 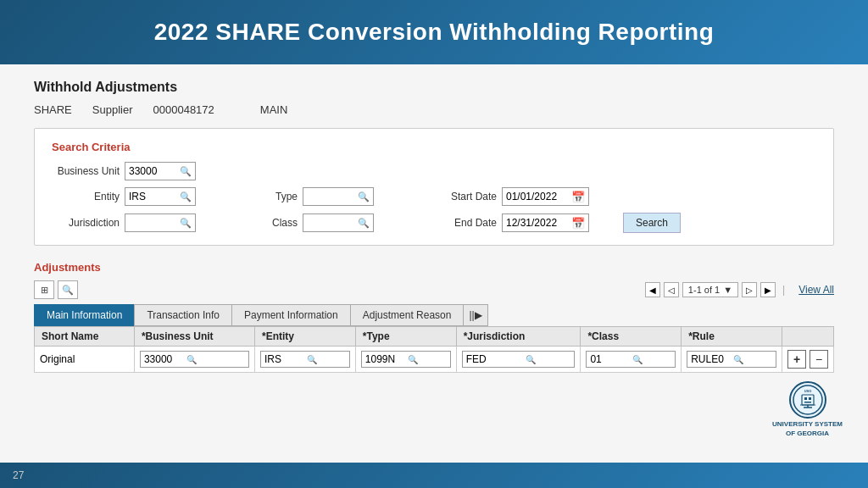 What do you see at coordinates (186, 197) in the screenshot?
I see `entity-search-icon: 🔍` at bounding box center [186, 197].